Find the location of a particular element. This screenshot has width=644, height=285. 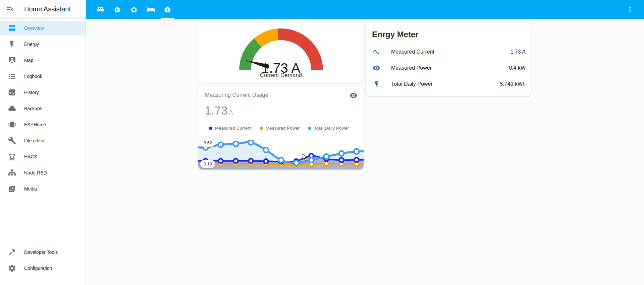

sidebar-item-media: Media is located at coordinates (43, 189).